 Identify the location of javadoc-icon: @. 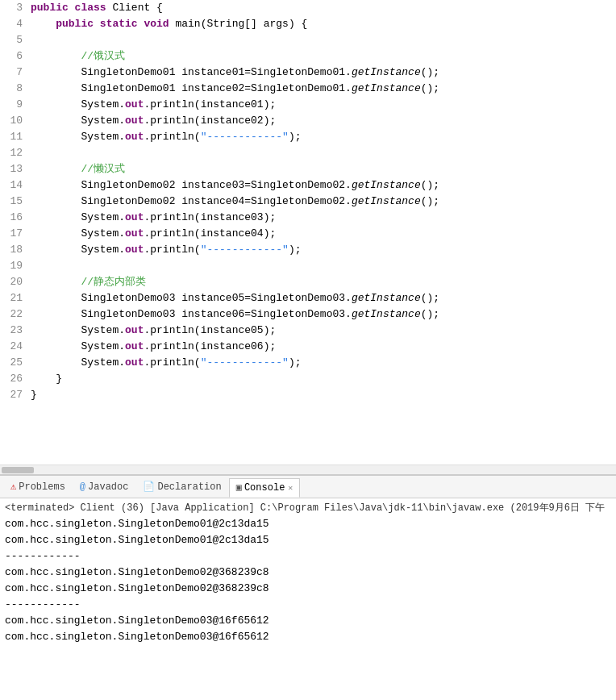
(82, 487).